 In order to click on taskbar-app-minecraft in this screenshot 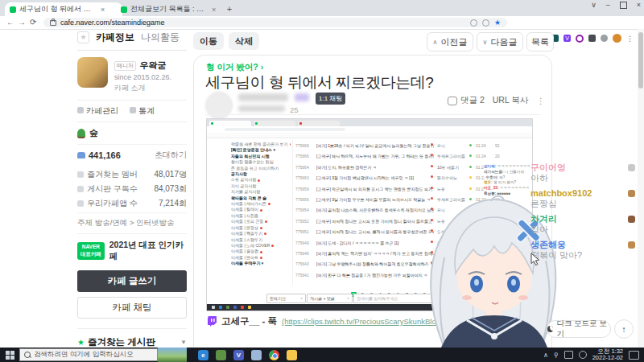, I will do `click(221, 356)`.